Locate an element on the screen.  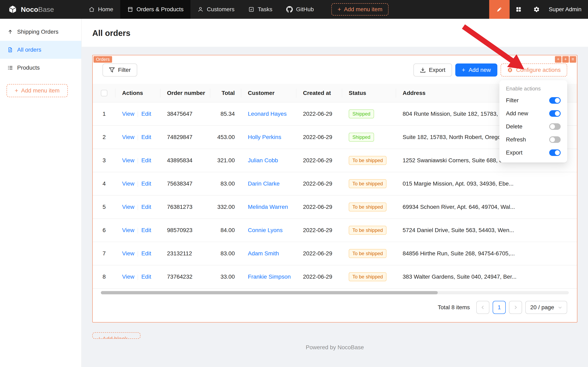
nav-item-home: Home is located at coordinates (101, 9).